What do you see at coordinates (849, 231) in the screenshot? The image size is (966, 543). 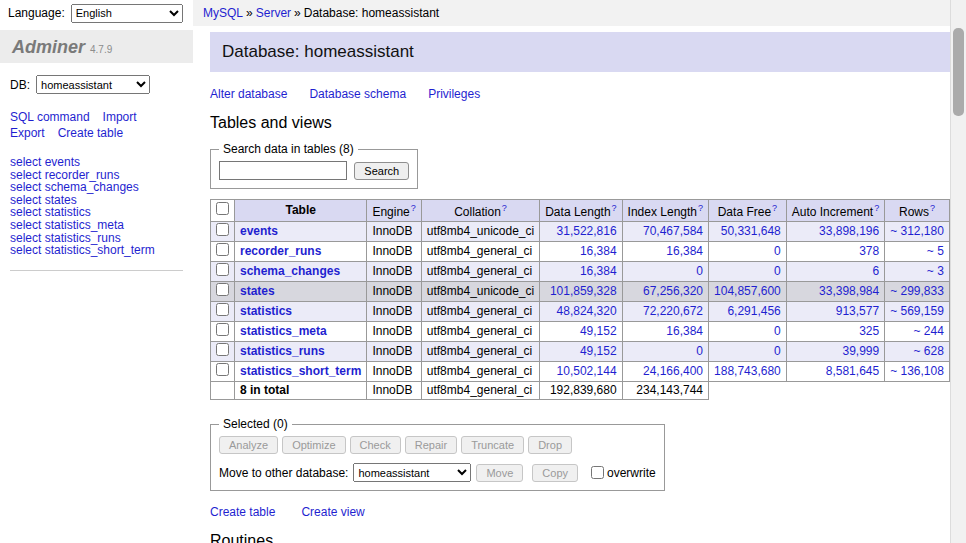 I see `auto-increment-link: 33,898,196` at bounding box center [849, 231].